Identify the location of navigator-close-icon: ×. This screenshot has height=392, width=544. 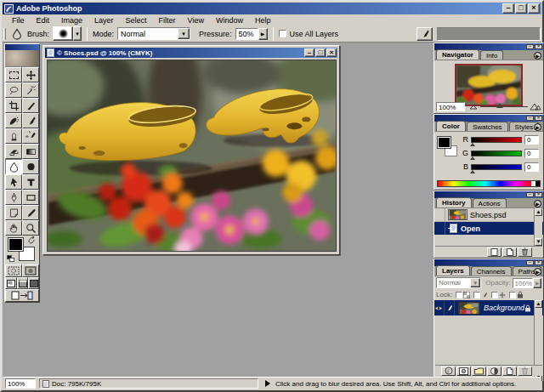
(539, 47).